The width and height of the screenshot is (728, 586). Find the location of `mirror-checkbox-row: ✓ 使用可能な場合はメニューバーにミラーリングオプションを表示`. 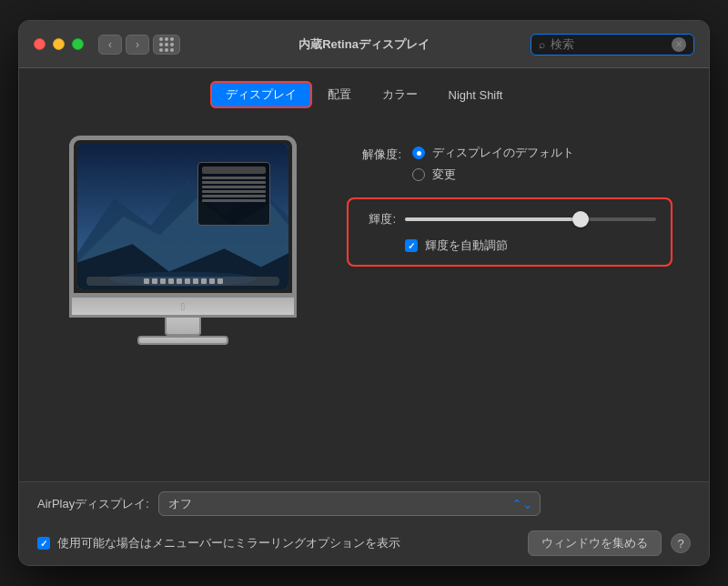

mirror-checkbox-row: ✓ 使用可能な場合はメニューバーにミラーリングオプションを表示 is located at coordinates (218, 543).